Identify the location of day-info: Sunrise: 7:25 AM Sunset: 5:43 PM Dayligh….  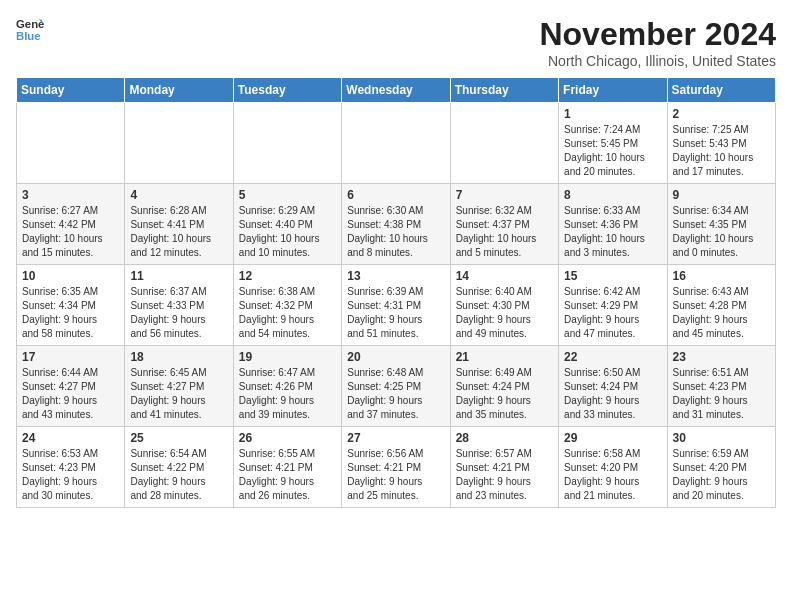
(722, 151).